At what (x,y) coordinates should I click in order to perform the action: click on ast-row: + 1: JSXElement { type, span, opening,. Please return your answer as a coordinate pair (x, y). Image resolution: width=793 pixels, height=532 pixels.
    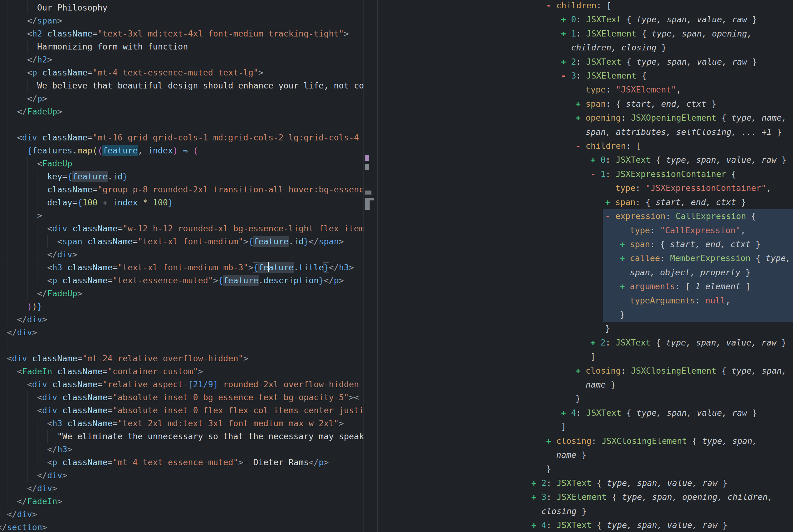
    Looking at the image, I should click on (585, 33).